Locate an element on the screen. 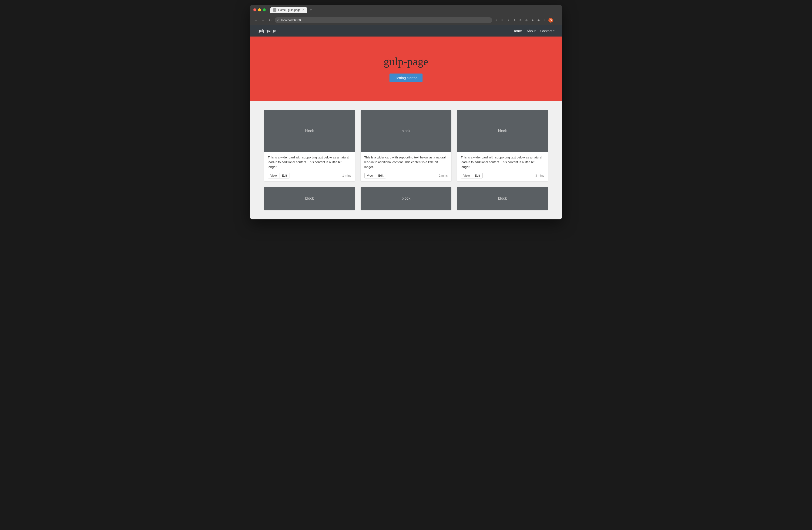 The width and height of the screenshot is (812, 530). bookmark-icon: ☆ is located at coordinates (496, 20).